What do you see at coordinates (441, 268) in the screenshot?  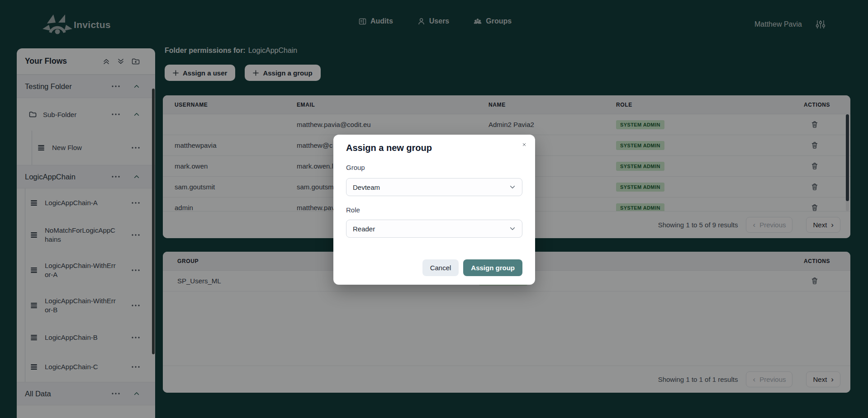 I see `cancel-button: Cancel` at bounding box center [441, 268].